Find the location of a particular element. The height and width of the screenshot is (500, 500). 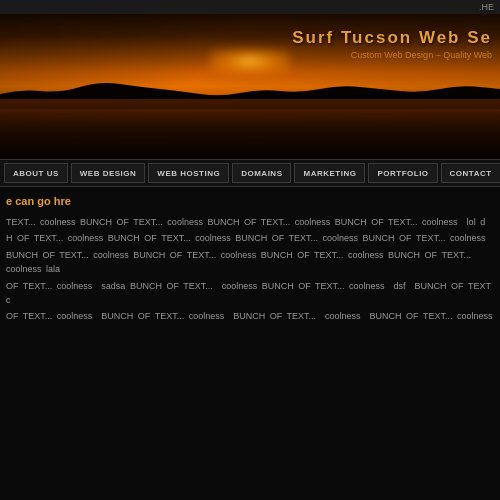

nav-bar: ABOUT US WEB DESIGN WEB HOSTING DOMAINS … is located at coordinates (250, 173).